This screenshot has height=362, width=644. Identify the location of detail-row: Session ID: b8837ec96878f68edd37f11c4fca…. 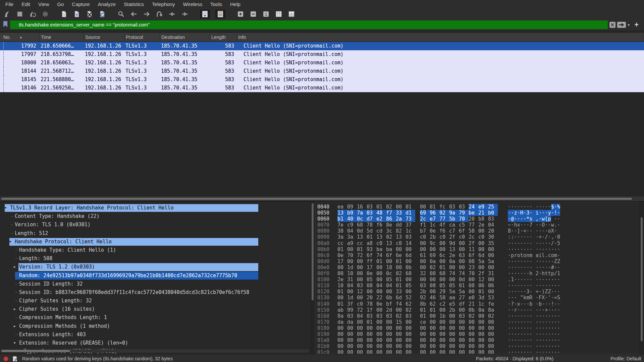
(155, 292).